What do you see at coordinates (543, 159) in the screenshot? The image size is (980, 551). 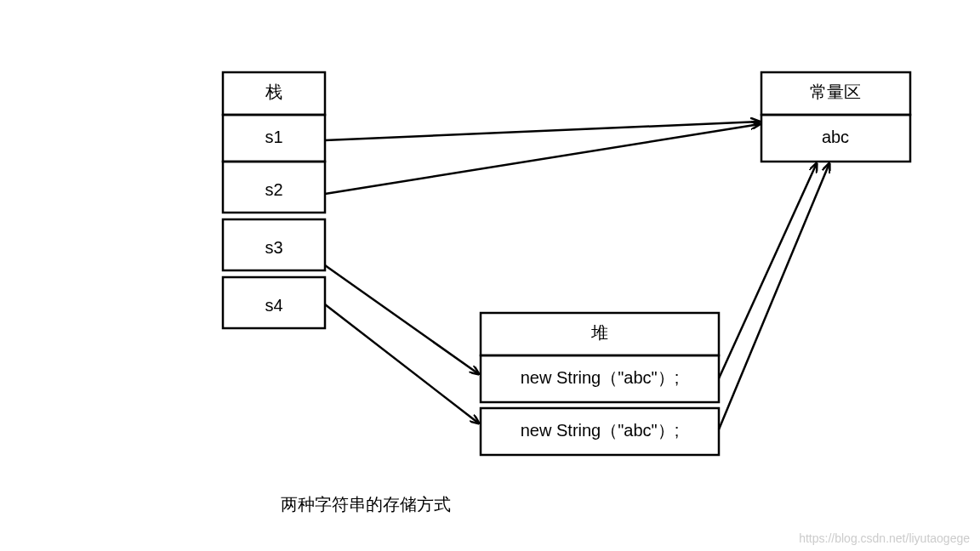 I see `arrow-s2-const` at bounding box center [543, 159].